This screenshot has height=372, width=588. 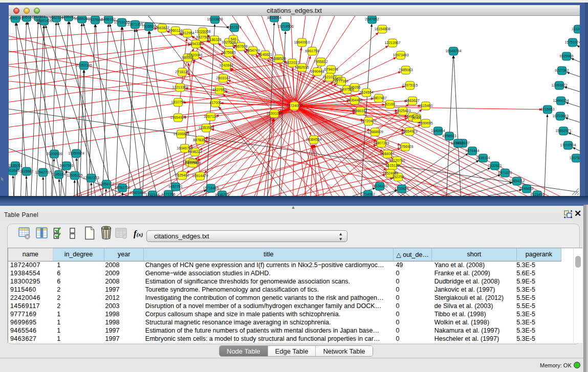 I want to click on svg-text: 12923446, so click(x=137, y=192).